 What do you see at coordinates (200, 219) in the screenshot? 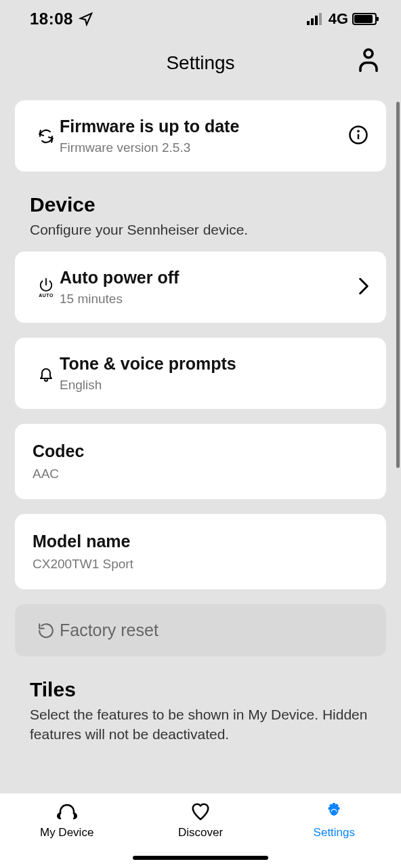
I see `device-section-header: Device Configure your Sennheiser device.` at bounding box center [200, 219].